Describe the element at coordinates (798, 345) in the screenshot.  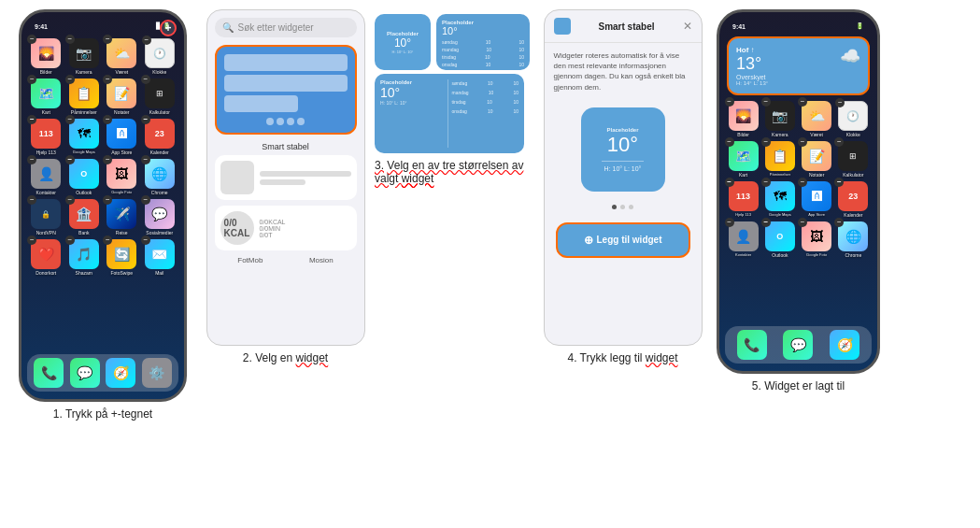
I see `dock5-messages: 💬` at that location.